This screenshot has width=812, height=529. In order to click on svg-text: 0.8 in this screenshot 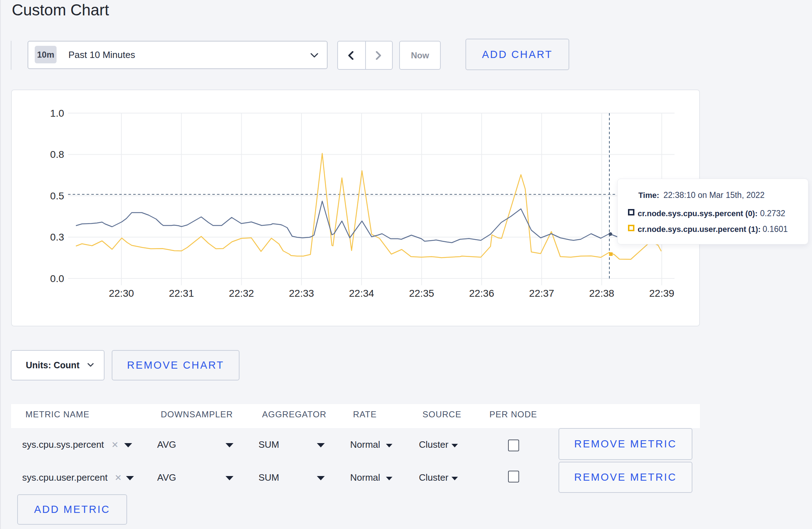, I will do `click(57, 155)`.